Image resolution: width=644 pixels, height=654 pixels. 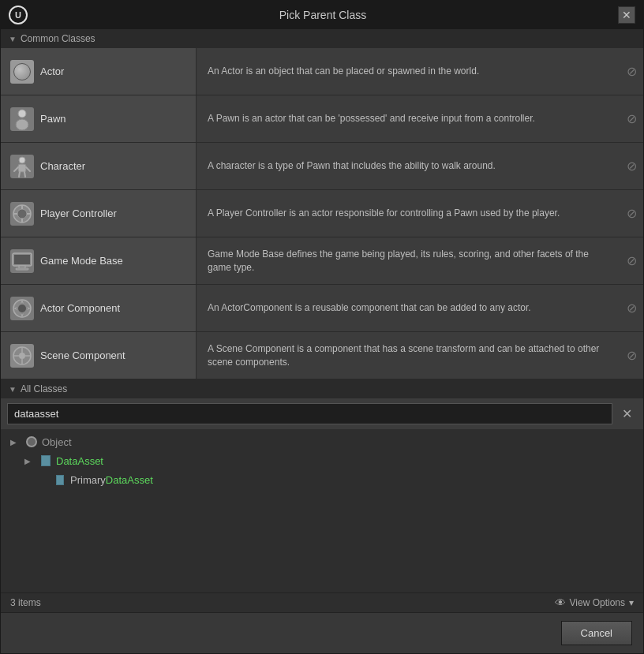 What do you see at coordinates (597, 603) in the screenshot?
I see `view-options-label: View Options` at bounding box center [597, 603].